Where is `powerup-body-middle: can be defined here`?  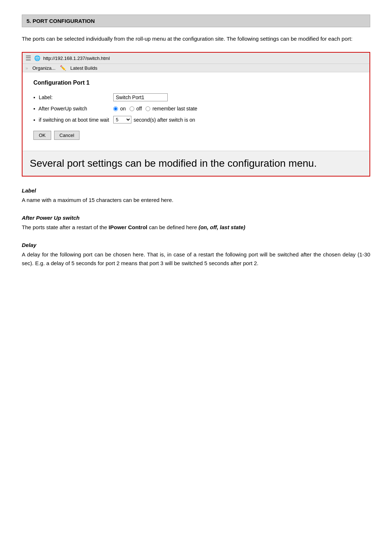 powerup-body-middle: can be defined here is located at coordinates (173, 227).